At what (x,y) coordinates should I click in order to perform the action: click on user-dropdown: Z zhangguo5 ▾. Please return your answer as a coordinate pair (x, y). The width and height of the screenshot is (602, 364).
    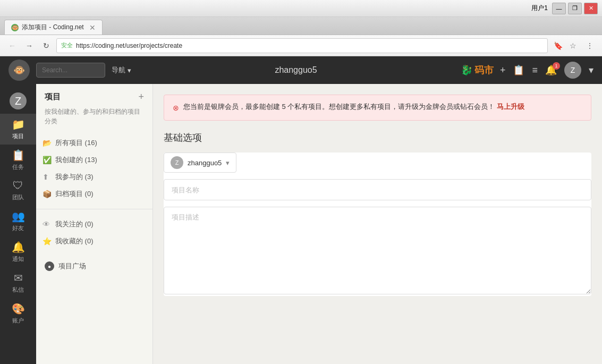
    Looking at the image, I should click on (200, 163).